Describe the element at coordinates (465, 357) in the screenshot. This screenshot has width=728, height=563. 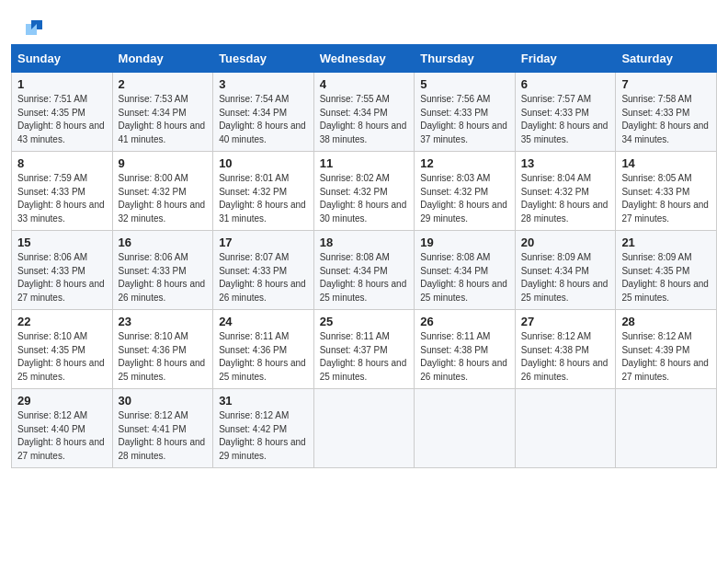
I see `day-info: Sunrise: 8:11 AMSunset: 4:38 PMDaylight:…` at that location.